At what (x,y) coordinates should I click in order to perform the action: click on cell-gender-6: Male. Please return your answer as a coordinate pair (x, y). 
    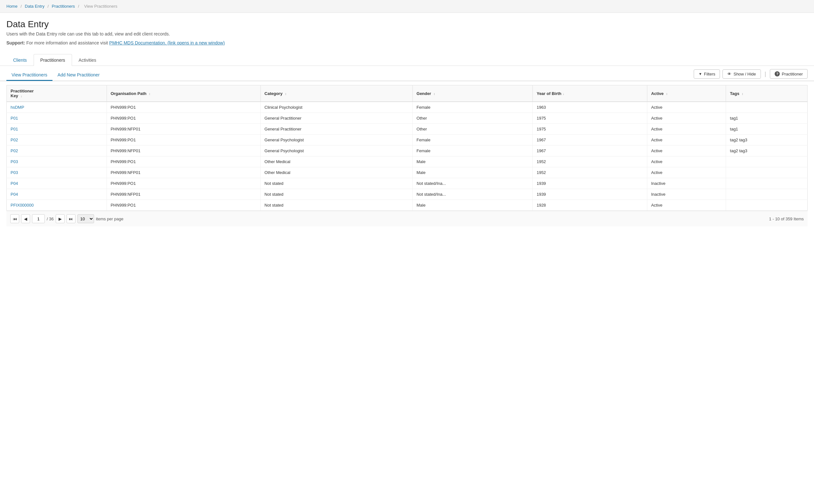
    Looking at the image, I should click on (473, 173).